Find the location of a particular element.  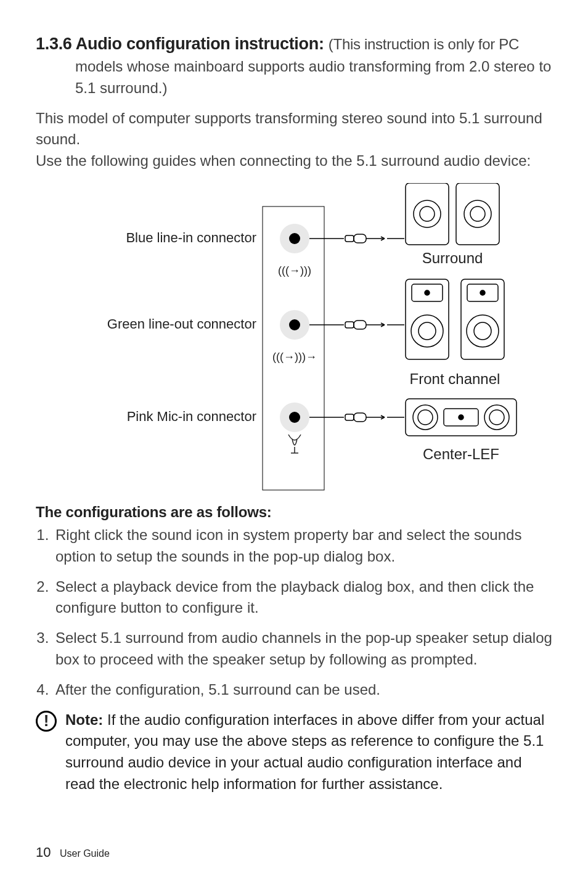

note-label: Note: is located at coordinates (84, 720).